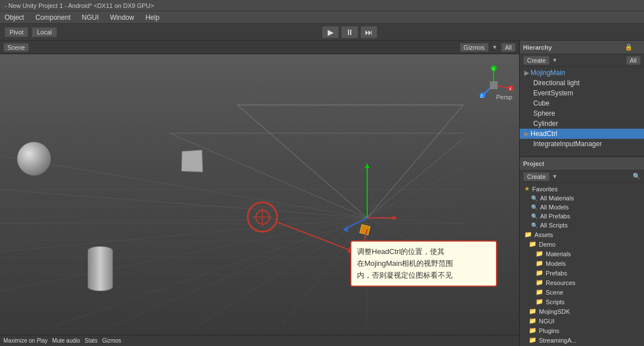 This screenshot has height=346, width=644. I want to click on mute-audio: Mute audio, so click(66, 341).